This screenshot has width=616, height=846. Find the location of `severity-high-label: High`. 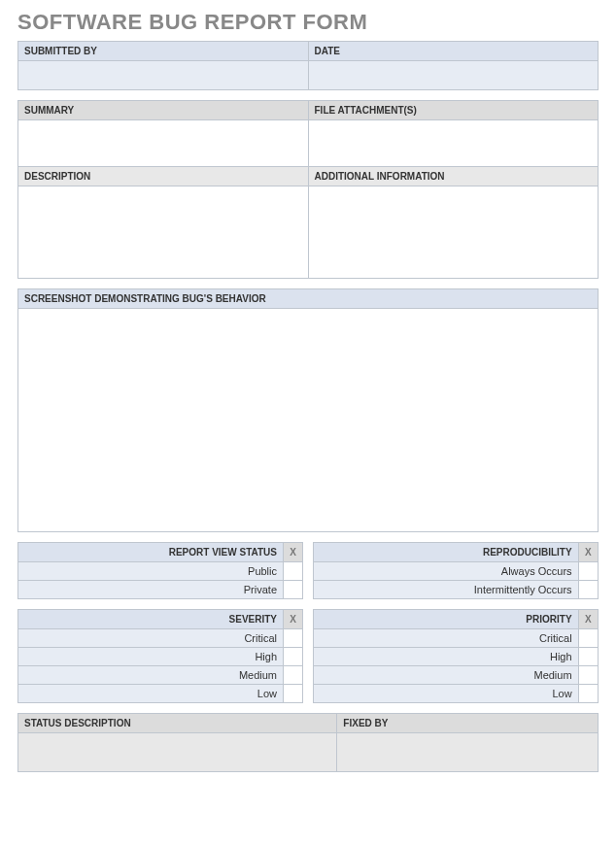

severity-high-label: High is located at coordinates (152, 657).